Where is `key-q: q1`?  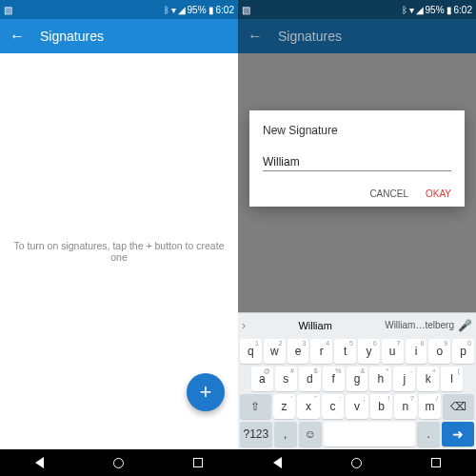 key-q: q1 is located at coordinates (251, 351).